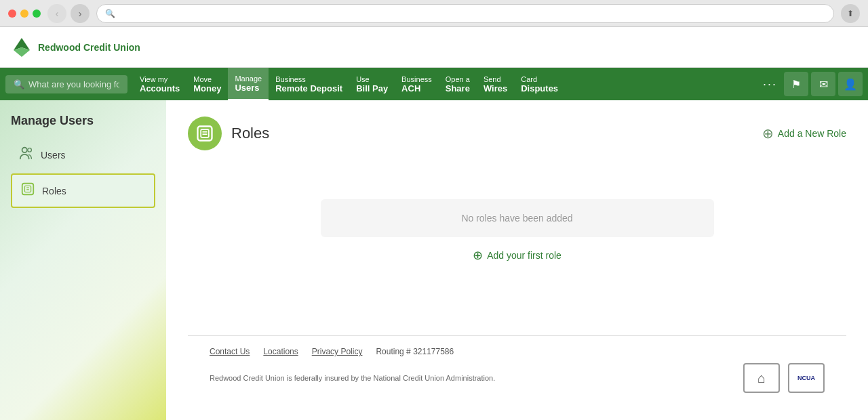  I want to click on nav-label-top-ach: Business, so click(416, 79).